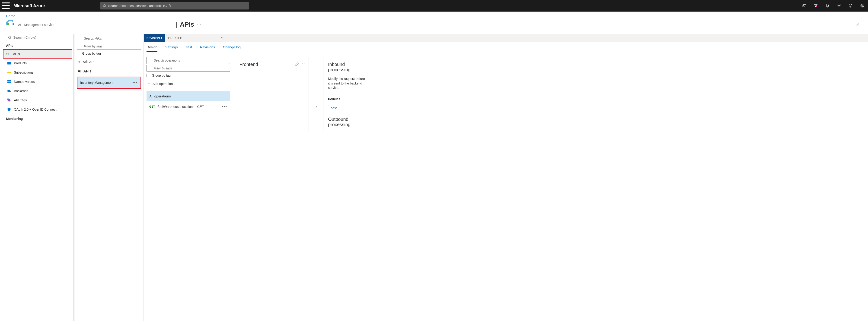 The image size is (868, 324). Describe the element at coordinates (17, 54) in the screenshot. I see `sidebar-item-label: APIs` at that location.